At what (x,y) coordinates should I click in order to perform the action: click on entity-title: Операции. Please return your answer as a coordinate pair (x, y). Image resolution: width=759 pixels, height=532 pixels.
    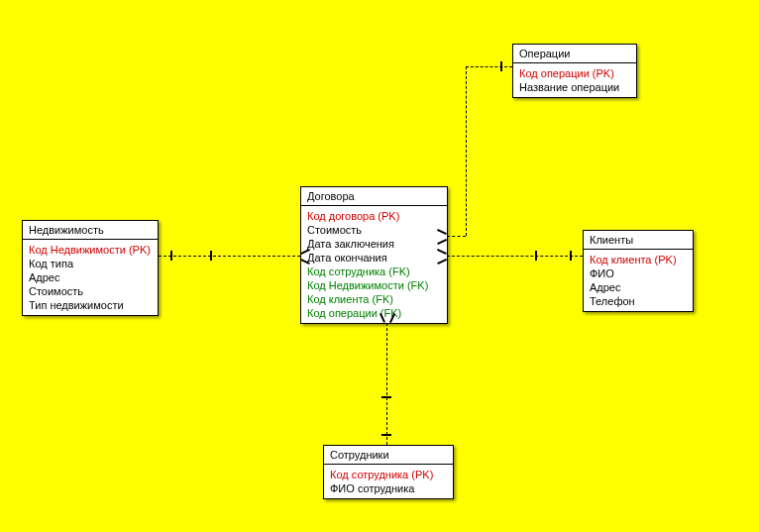
    Looking at the image, I should click on (575, 53).